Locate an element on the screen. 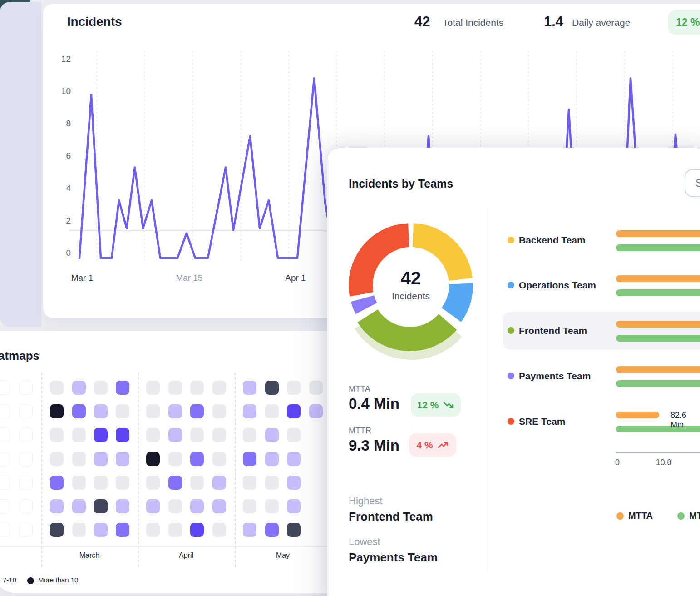 Image resolution: width=700 pixels, height=596 pixels. legend-mtta-label: MTTA is located at coordinates (641, 516).